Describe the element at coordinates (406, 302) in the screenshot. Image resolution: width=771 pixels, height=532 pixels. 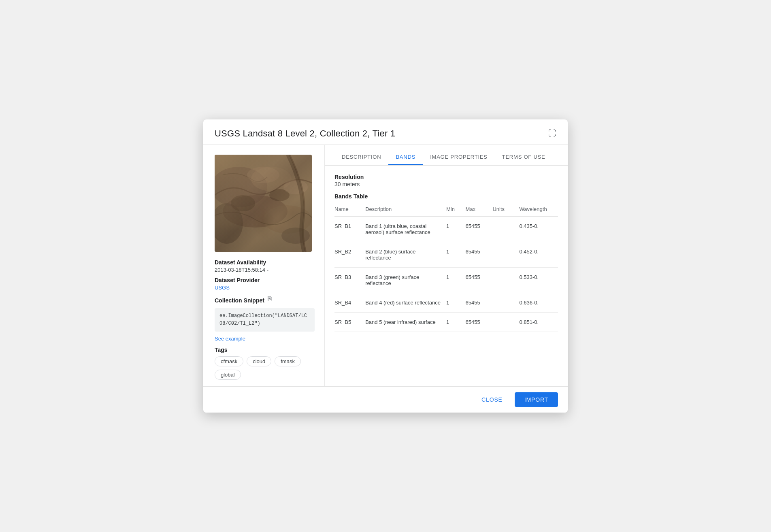
I see `cell-description: Band 4 (red) surface reflectance` at that location.